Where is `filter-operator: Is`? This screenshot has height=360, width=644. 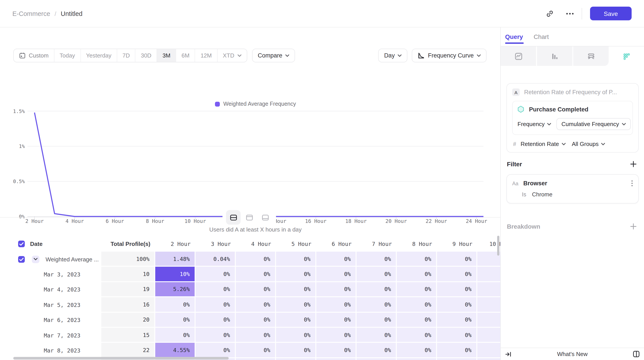
filter-operator: Is is located at coordinates (524, 194).